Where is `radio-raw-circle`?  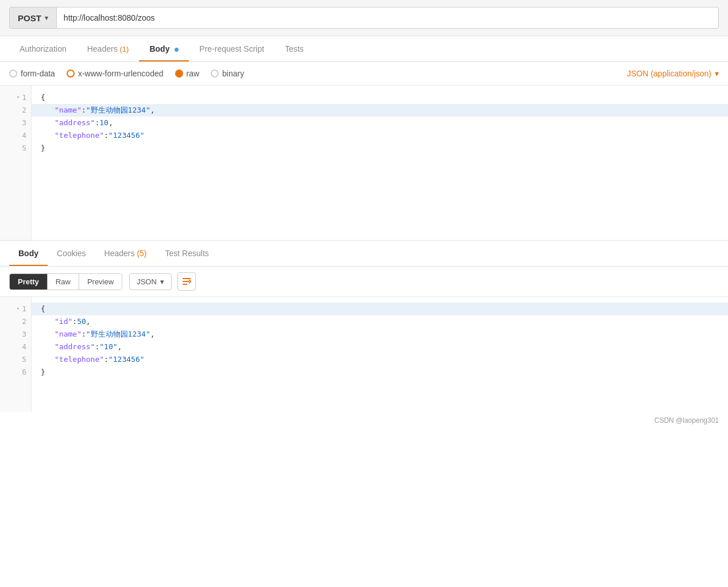
radio-raw-circle is located at coordinates (179, 74).